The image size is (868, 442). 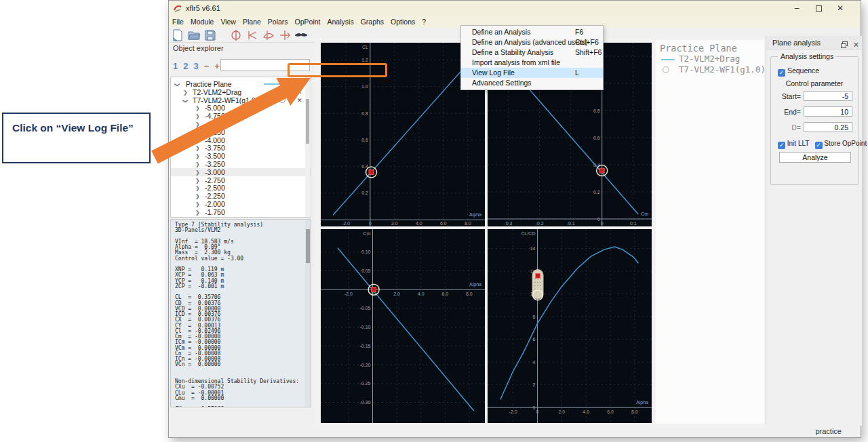 I want to click on svg-text: -0.05, so click(x=366, y=308).